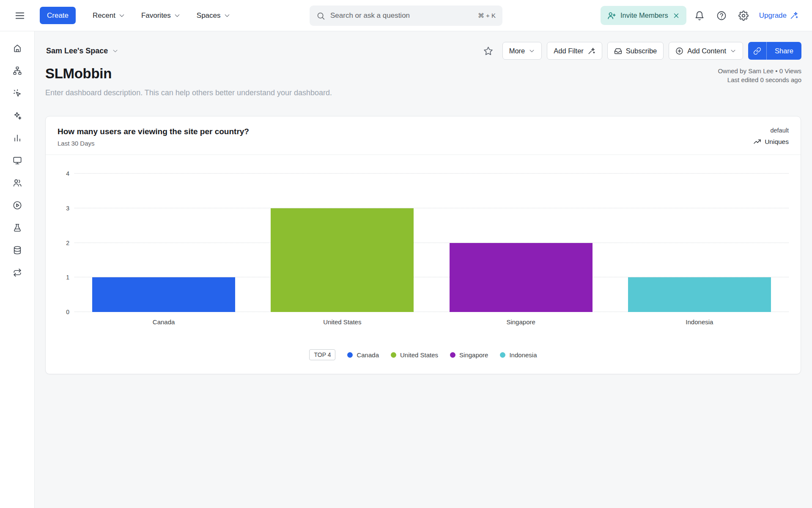 The image size is (812, 508). What do you see at coordinates (591, 51) in the screenshot?
I see `filter-wand-icon` at bounding box center [591, 51].